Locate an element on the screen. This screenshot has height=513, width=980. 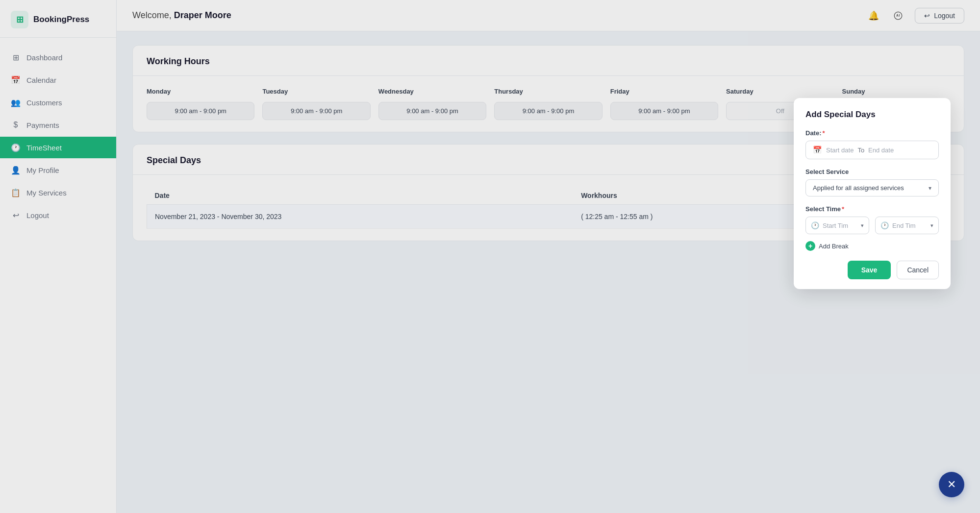
chevron-down-icon: ▾ is located at coordinates (930, 188).